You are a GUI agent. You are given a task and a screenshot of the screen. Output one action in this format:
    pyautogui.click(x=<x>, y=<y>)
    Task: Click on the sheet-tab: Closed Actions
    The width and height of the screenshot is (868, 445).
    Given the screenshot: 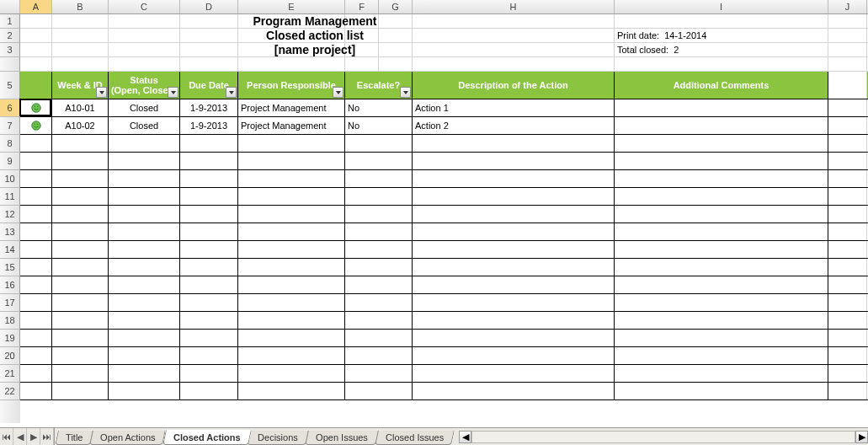 What is the action you would take?
    pyautogui.click(x=207, y=437)
    